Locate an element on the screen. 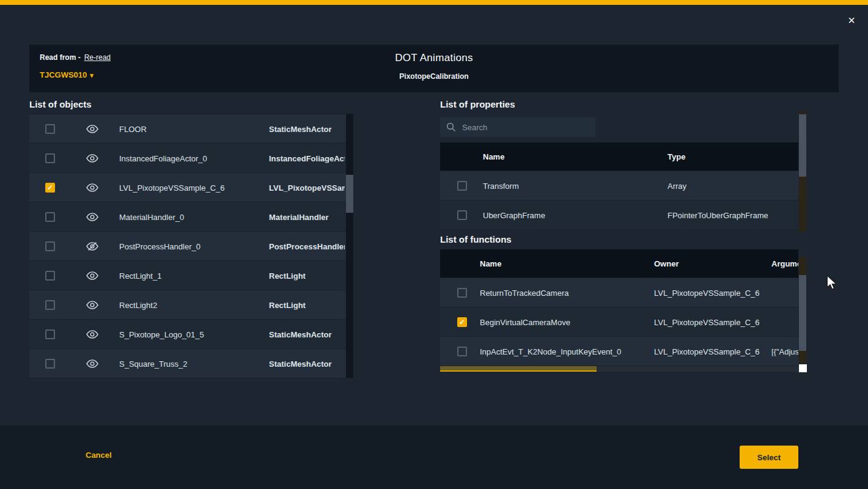  object-row: PostProcessHandler_0 PostProcessHandler is located at coordinates (188, 246).